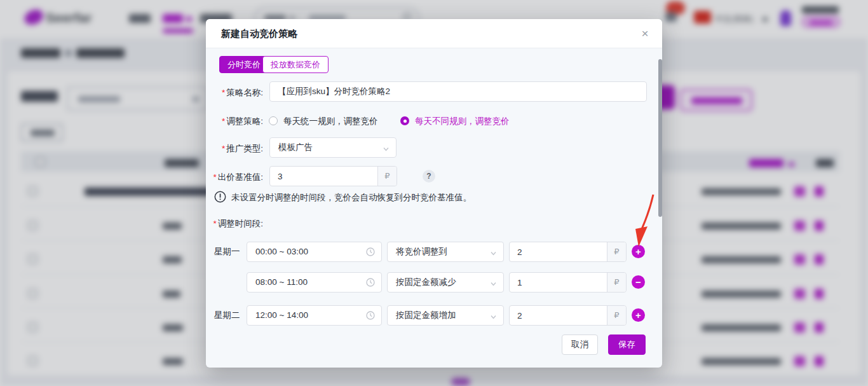 This screenshot has width=868, height=386. What do you see at coordinates (638, 315) in the screenshot?
I see `add-row-button: +` at bounding box center [638, 315].